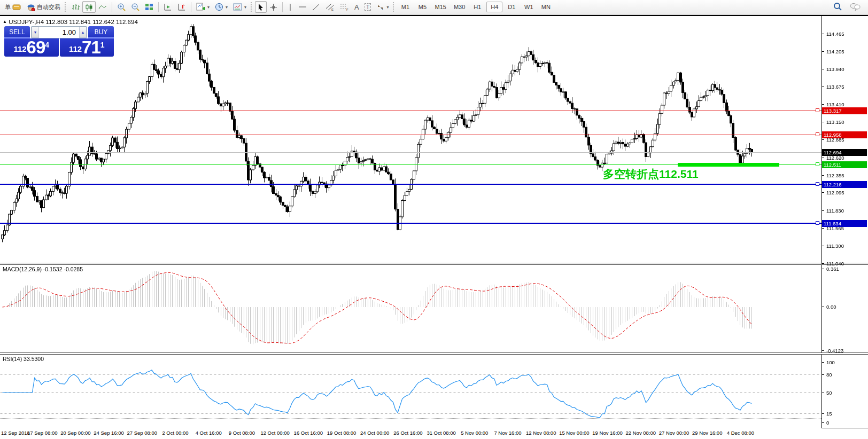 This screenshot has width=868, height=439. I want to click on channel-tool: E, so click(330, 7).